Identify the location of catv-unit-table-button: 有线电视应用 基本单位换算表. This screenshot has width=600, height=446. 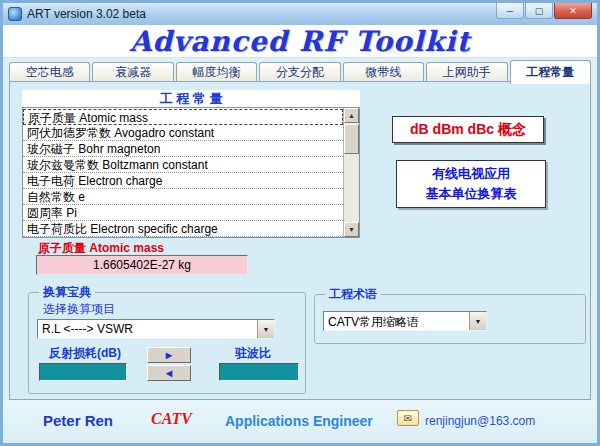
(471, 184).